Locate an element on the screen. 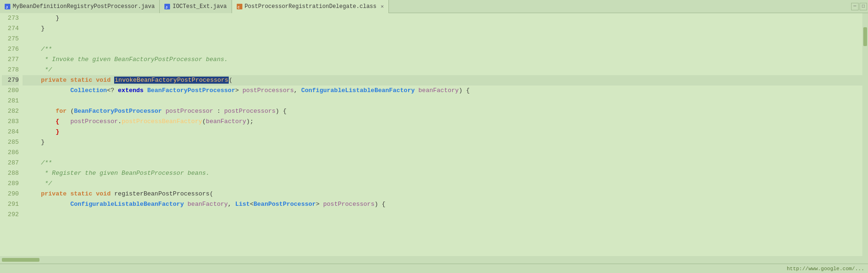 This screenshot has width=868, height=273. tab-label2: IOCTest_Ext.java is located at coordinates (199, 7).